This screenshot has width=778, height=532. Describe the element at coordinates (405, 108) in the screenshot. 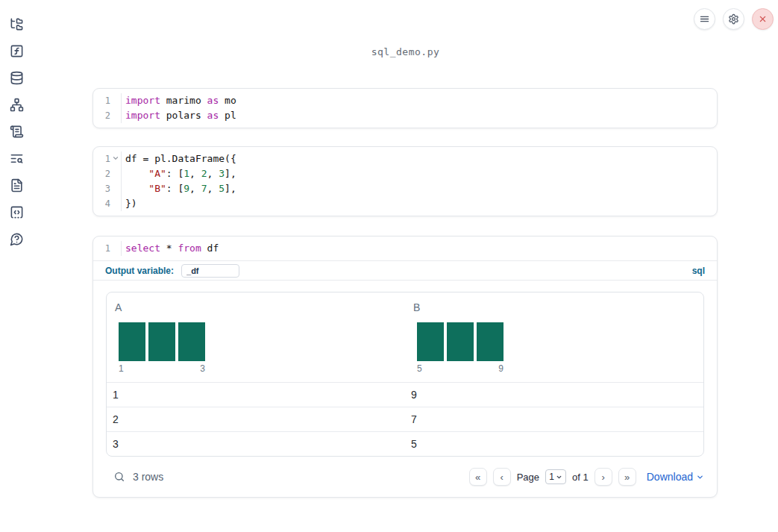

I see `code-editor: 1 2 import marimo as mo import polars as…` at that location.